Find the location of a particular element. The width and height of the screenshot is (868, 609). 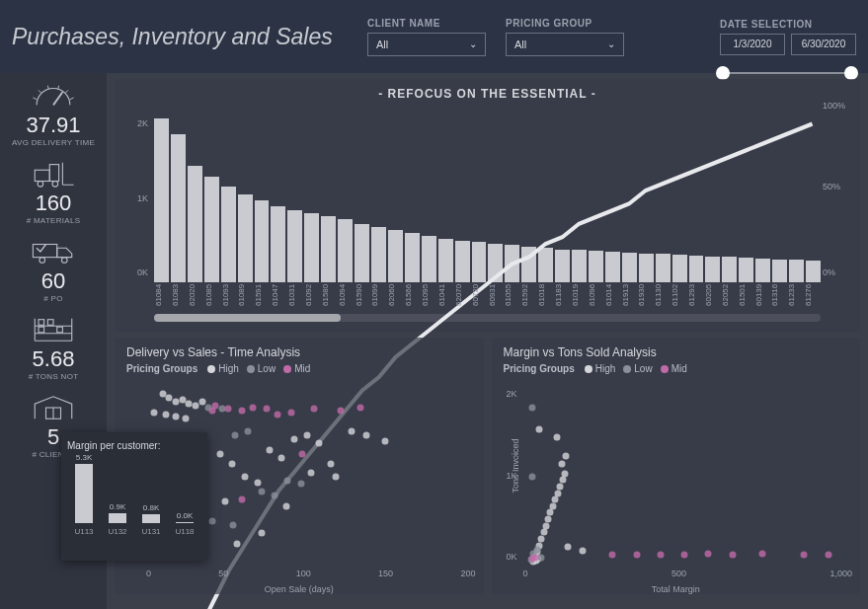

date-range-slider is located at coordinates (787, 73).